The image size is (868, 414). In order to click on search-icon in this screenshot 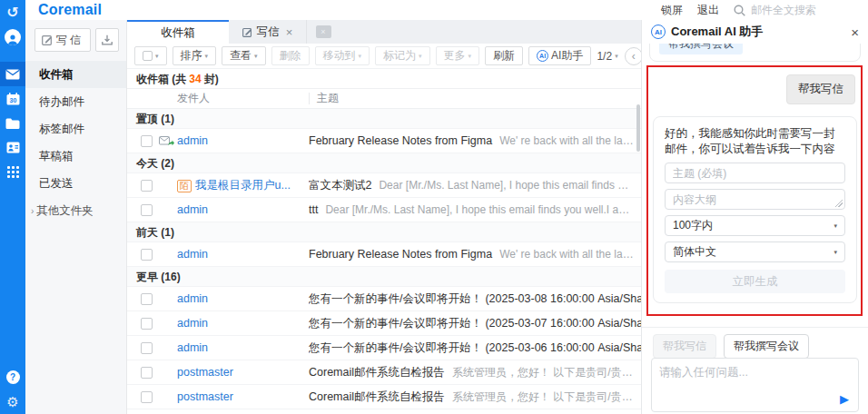, I will do `click(739, 11)`.